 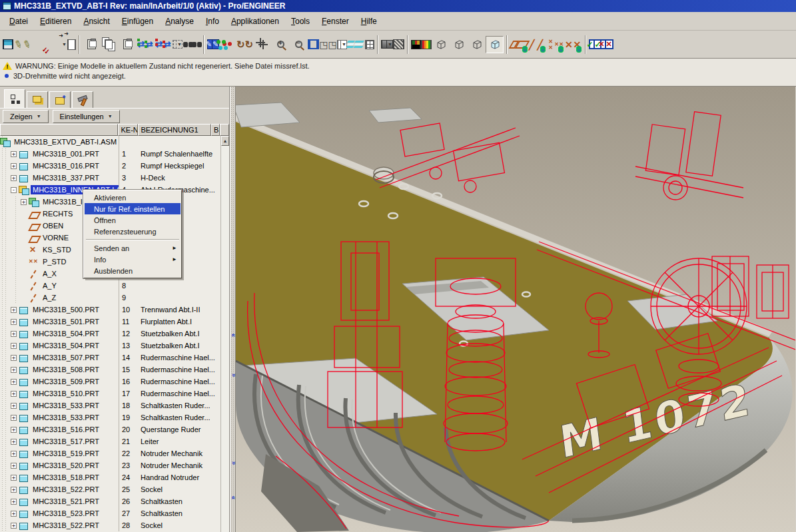 I want to click on model-tree-row: +MHC331B_523.PRT27Schaltkasten, so click(x=111, y=513).